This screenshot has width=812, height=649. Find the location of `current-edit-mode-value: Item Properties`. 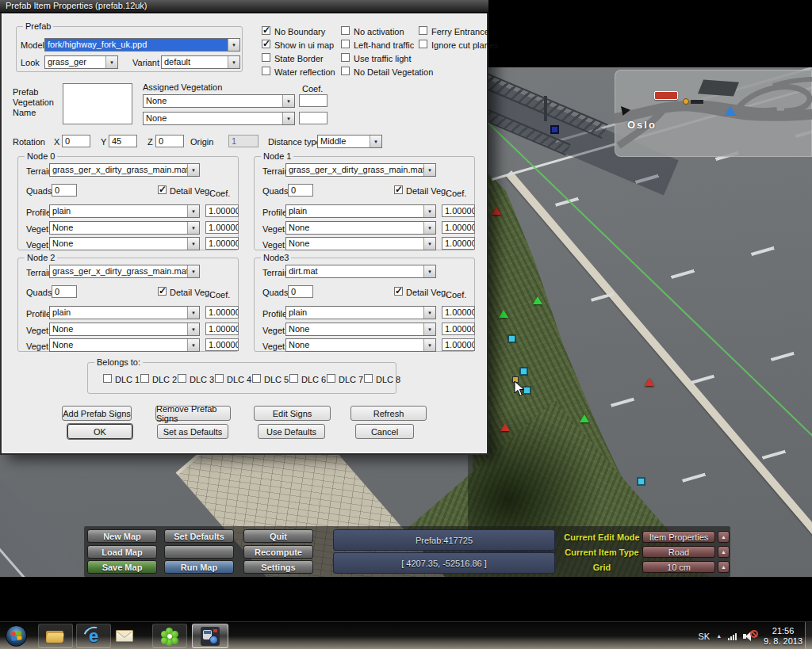

current-edit-mode-value: Item Properties is located at coordinates (679, 537).